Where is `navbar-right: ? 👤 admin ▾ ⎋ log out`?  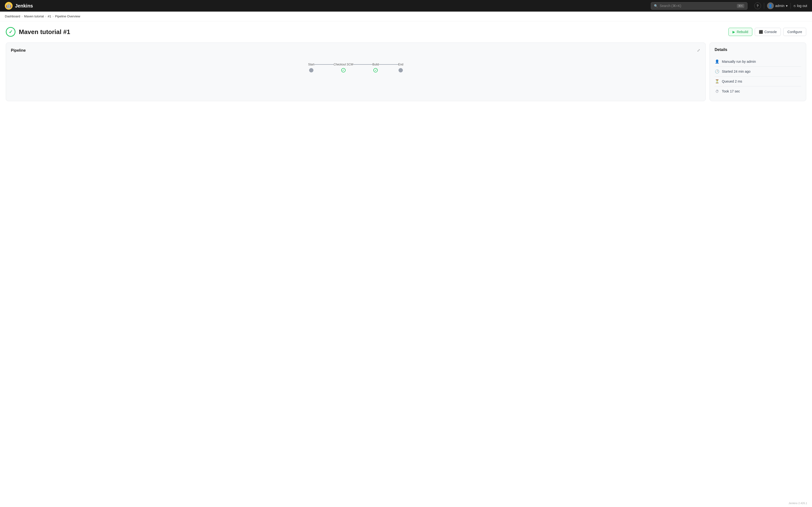
navbar-right: ? 👤 admin ▾ ⎋ log out is located at coordinates (781, 6).